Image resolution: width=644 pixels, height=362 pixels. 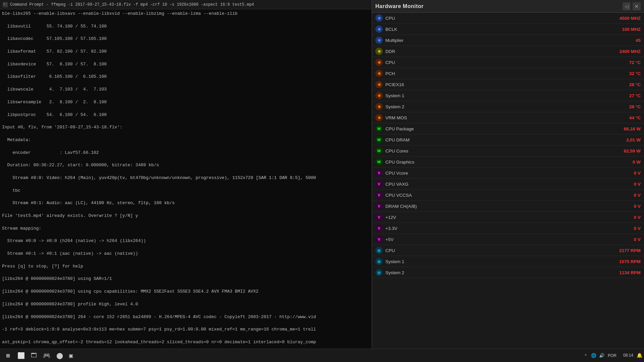 I want to click on hw-item-value: 1075 RPM, so click(x=626, y=261).